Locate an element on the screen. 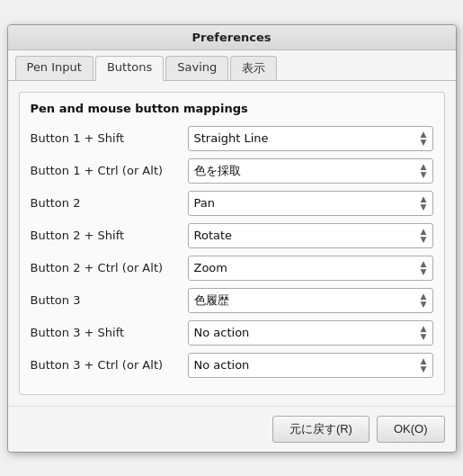 The width and height of the screenshot is (463, 476). mapping-select-2: Pan ▲▼ is located at coordinates (311, 203).